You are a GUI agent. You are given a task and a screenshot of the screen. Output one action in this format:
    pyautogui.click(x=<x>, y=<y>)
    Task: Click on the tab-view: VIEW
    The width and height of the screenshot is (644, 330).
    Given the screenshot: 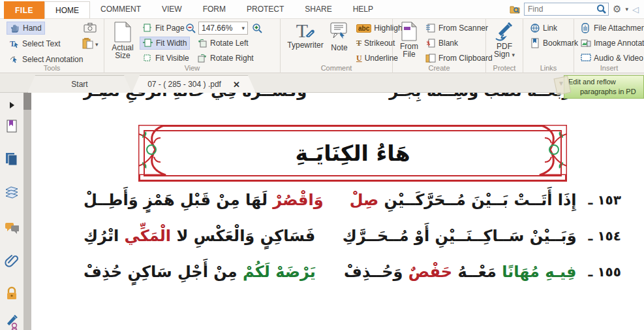 What is the action you would take?
    pyautogui.click(x=172, y=9)
    